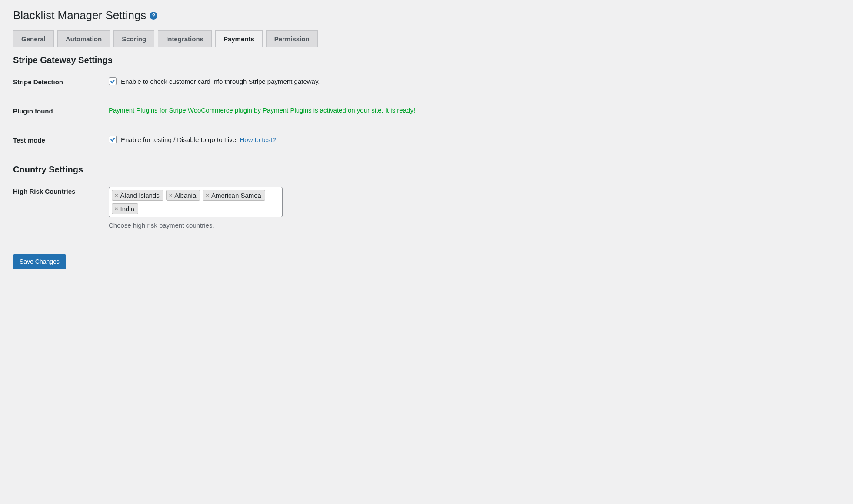 Image resolution: width=853 pixels, height=504 pixels. I want to click on tab-integrations: Integrations, so click(185, 39).